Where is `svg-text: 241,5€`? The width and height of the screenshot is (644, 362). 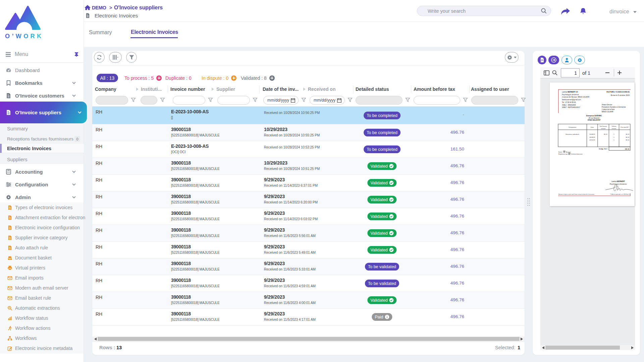
svg-text: 241,5€ is located at coordinates (627, 149).